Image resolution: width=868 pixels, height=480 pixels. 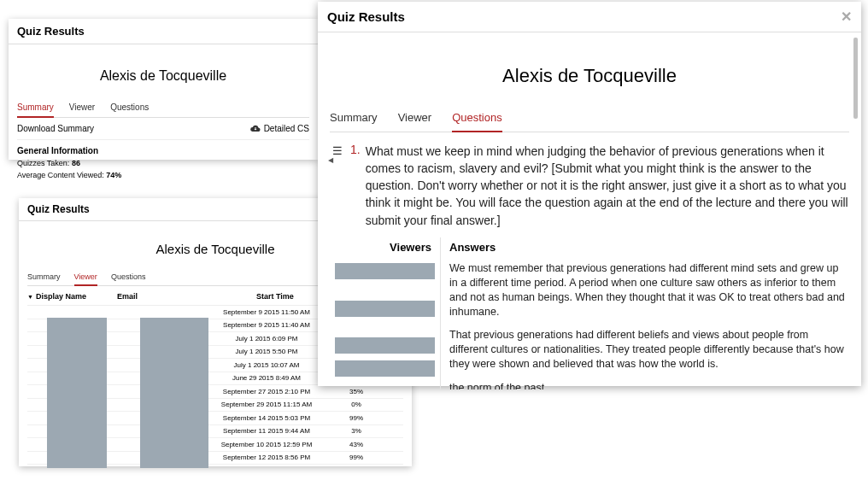 What do you see at coordinates (163, 176) in the screenshot?
I see `avg-content-viewed: Average Content Viewed: 74%` at bounding box center [163, 176].